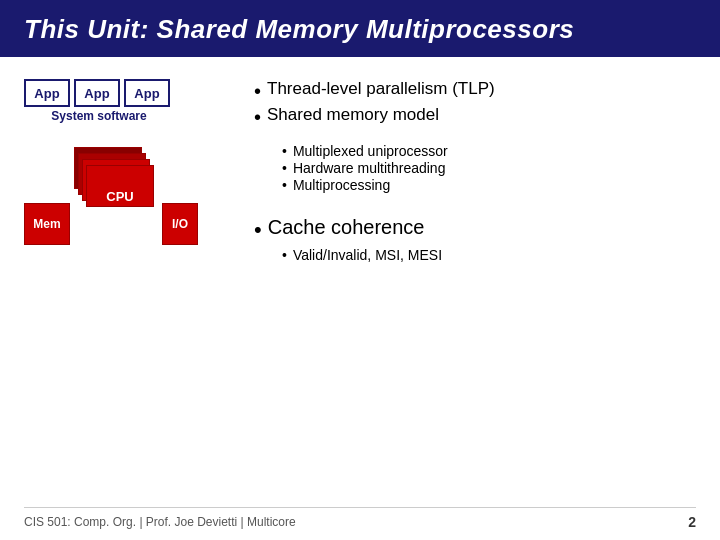 The height and width of the screenshot is (540, 720). What do you see at coordinates (134, 172) in the screenshot?
I see `diagram-column: App App App System software Mem CPU` at bounding box center [134, 172].